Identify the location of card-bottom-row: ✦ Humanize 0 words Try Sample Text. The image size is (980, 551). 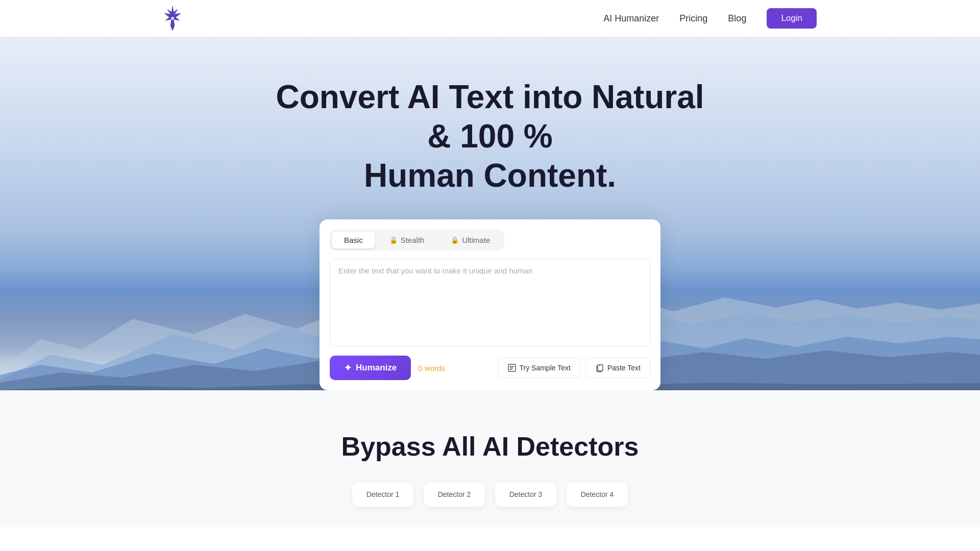
(490, 368).